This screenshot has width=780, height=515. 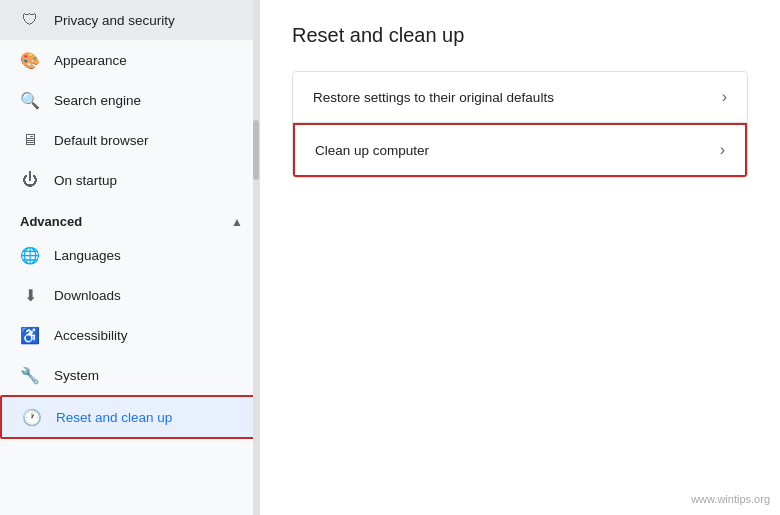 I want to click on settings-card: Restore settings to their original defau…, so click(x=520, y=124).